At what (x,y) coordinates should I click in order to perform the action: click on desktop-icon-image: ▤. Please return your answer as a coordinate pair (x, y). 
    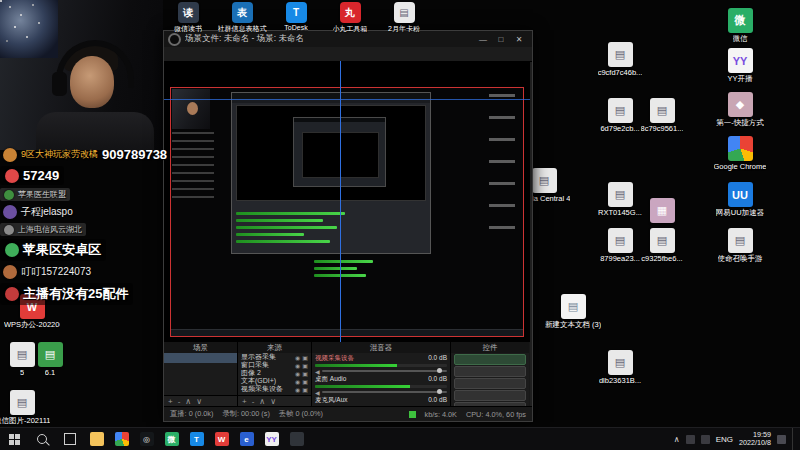
    Looking at the image, I should click on (620, 110).